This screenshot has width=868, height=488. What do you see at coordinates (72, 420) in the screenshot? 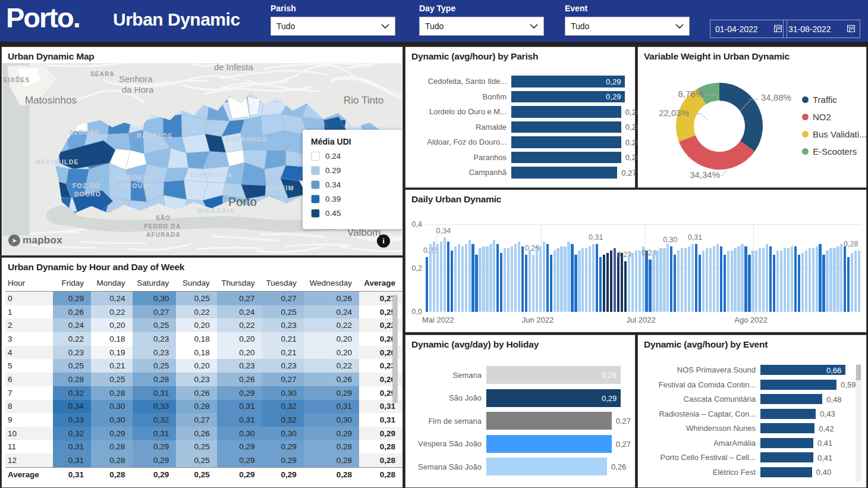
I see `cell: 0,33` at bounding box center [72, 420].